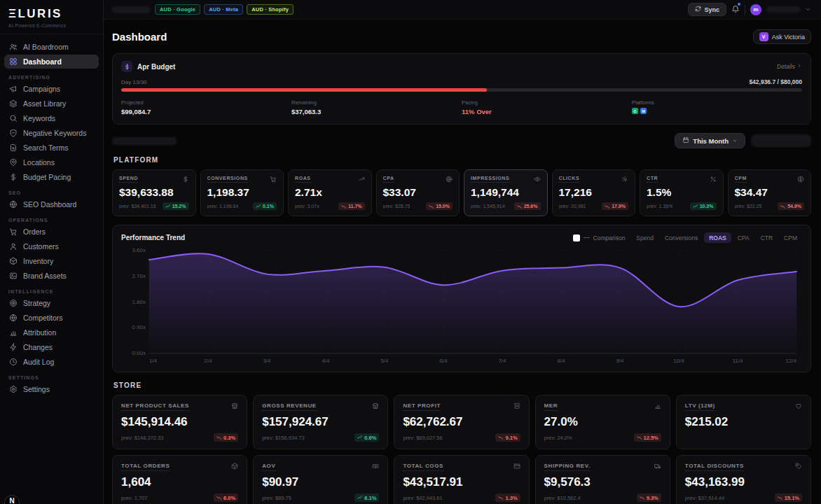  I want to click on chart-tab-cpm: CPM, so click(790, 238).